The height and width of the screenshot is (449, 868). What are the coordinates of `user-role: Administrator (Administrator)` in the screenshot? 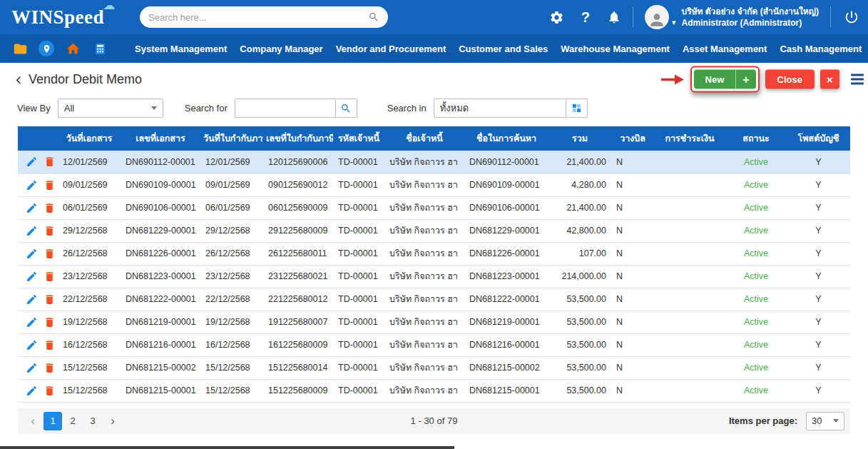 It's located at (750, 23).